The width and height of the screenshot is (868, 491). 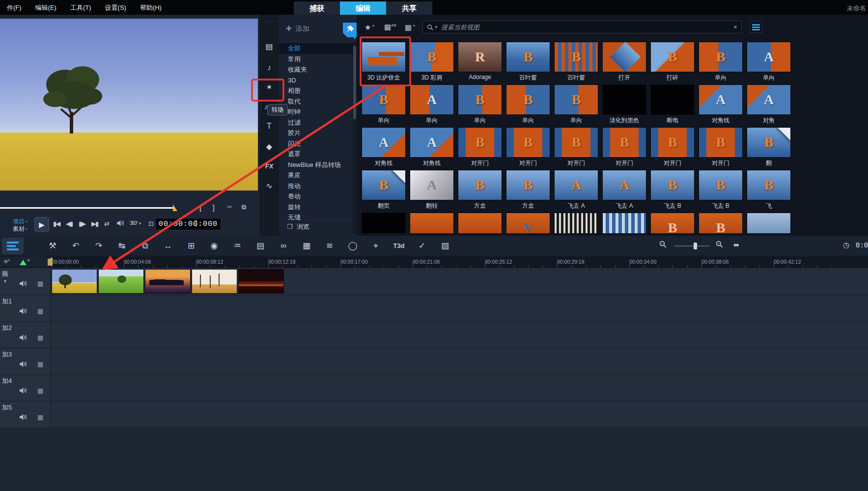 What do you see at coordinates (82, 224) in the screenshot?
I see `next-frame-button: ▮▶` at bounding box center [82, 224].